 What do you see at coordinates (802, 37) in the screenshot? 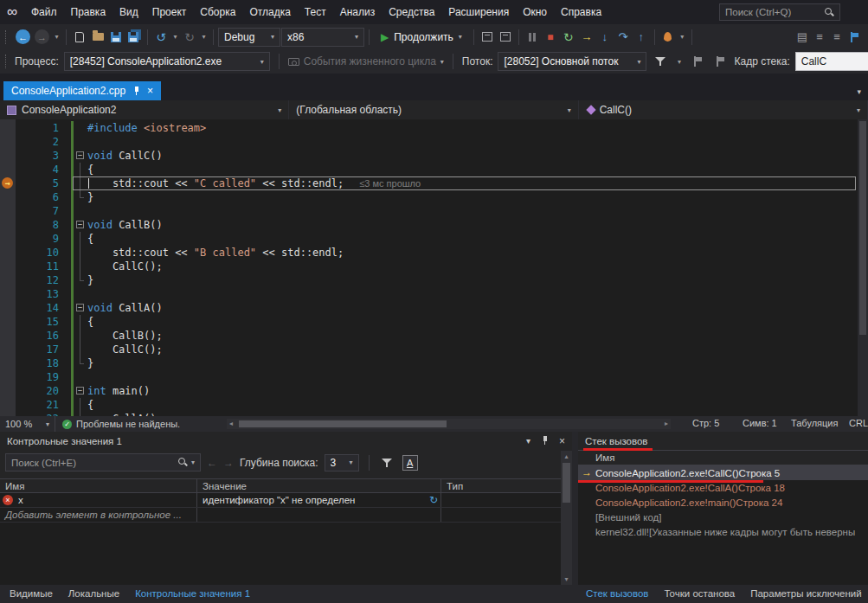
I see `document-outline-icon: ▤` at bounding box center [802, 37].